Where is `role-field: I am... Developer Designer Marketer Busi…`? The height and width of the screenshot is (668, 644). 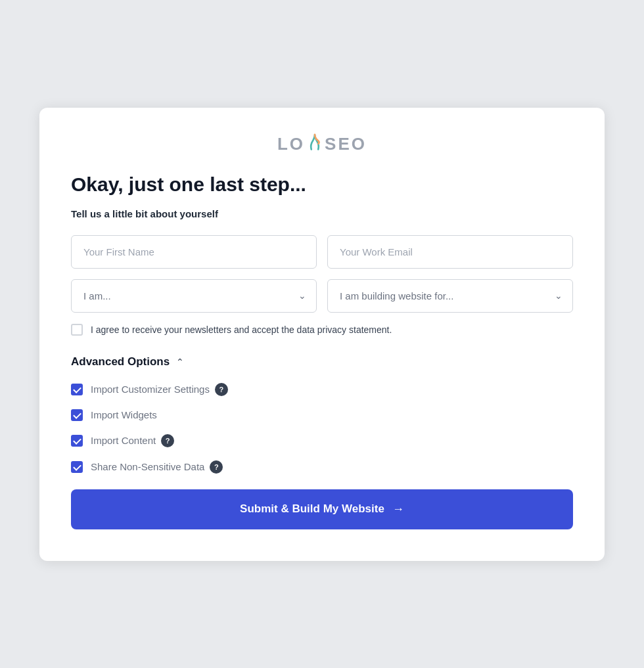 role-field: I am... Developer Designer Marketer Busi… is located at coordinates (194, 296).